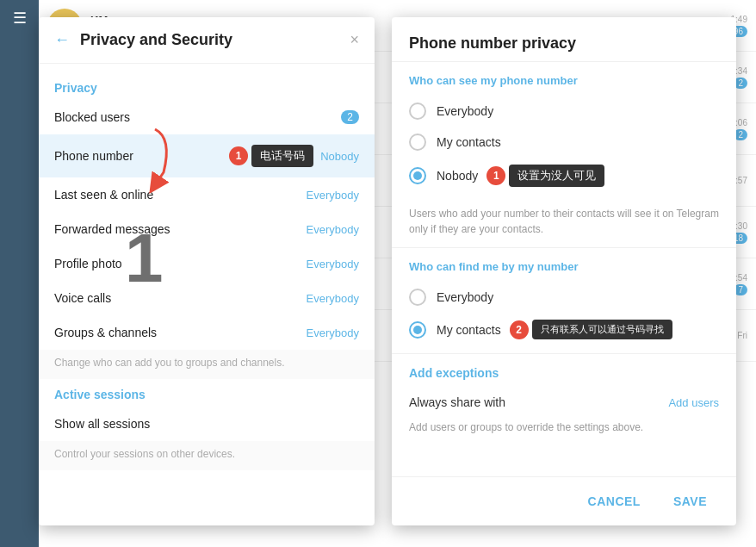  What do you see at coordinates (603, 329) in the screenshot?
I see `right-annotation-2-bubble: 只有联系人可以通过号码寻找` at bounding box center [603, 329].